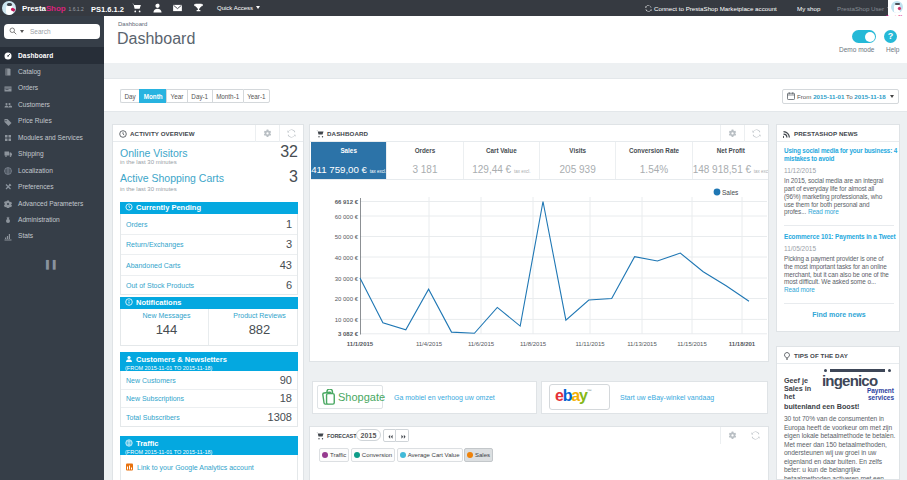 The height and width of the screenshot is (480, 907). What do you see at coordinates (348, 334) in the screenshot?
I see `svg-text: 3 082 €` at bounding box center [348, 334].